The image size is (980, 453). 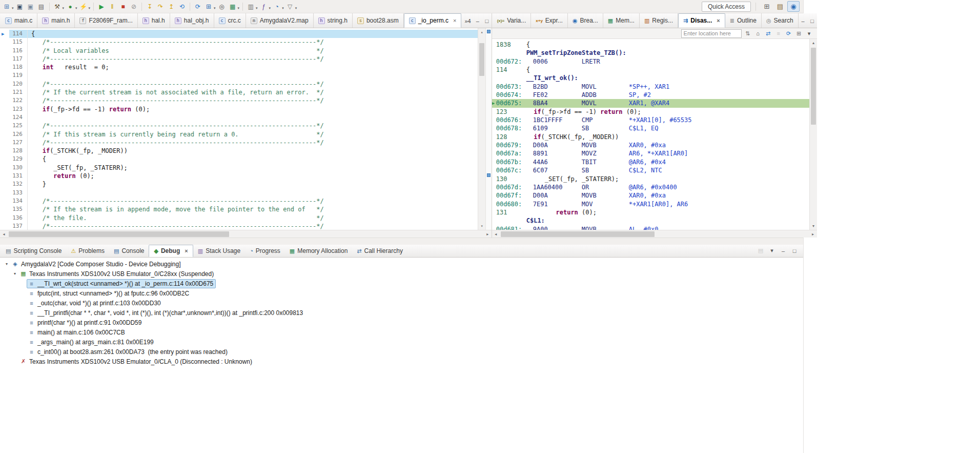 What do you see at coordinates (702, 21) in the screenshot?
I see `view-tab-disas: ⇉Disas...×` at bounding box center [702, 21].